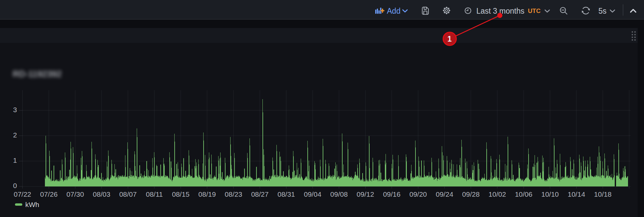 This screenshot has height=217, width=644. I want to click on svg-text: 1, so click(450, 39).